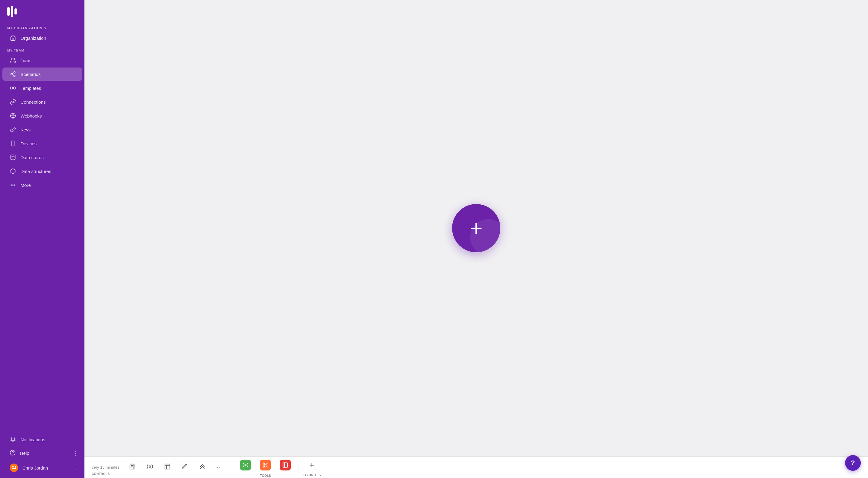 Image resolution: width=868 pixels, height=478 pixels. Describe the element at coordinates (31, 116) in the screenshot. I see `sidebar-item-label: Webhooks` at that location.